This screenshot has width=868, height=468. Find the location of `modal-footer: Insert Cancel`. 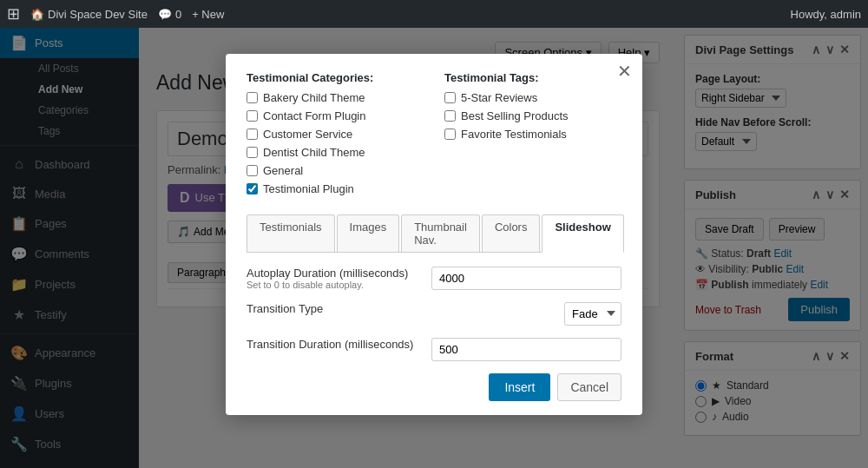

modal-footer: Insert Cancel is located at coordinates (434, 387).